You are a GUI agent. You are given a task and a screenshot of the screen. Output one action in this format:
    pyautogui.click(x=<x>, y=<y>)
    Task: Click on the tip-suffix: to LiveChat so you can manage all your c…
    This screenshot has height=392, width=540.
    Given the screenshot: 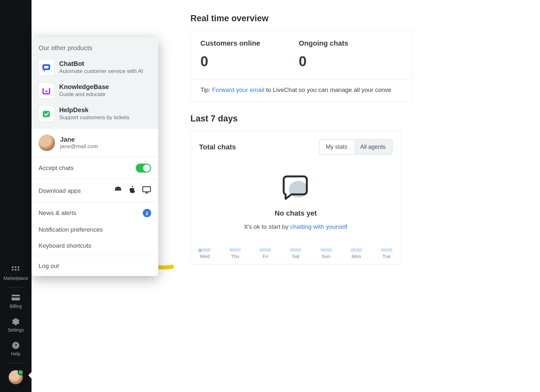 What is the action you would take?
    pyautogui.click(x=328, y=90)
    